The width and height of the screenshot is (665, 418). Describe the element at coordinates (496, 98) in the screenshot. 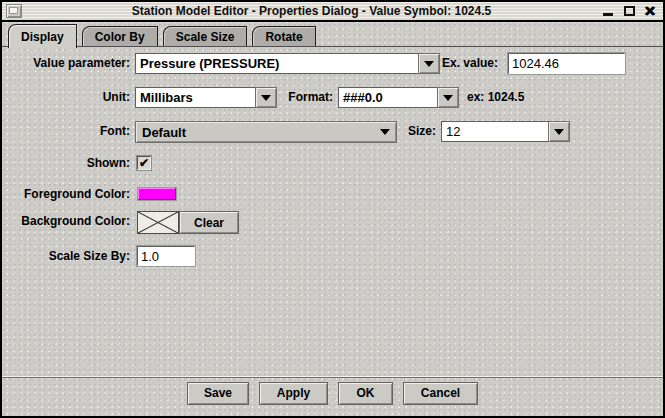

I see `format-example-text: ex: 1024.5` at that location.